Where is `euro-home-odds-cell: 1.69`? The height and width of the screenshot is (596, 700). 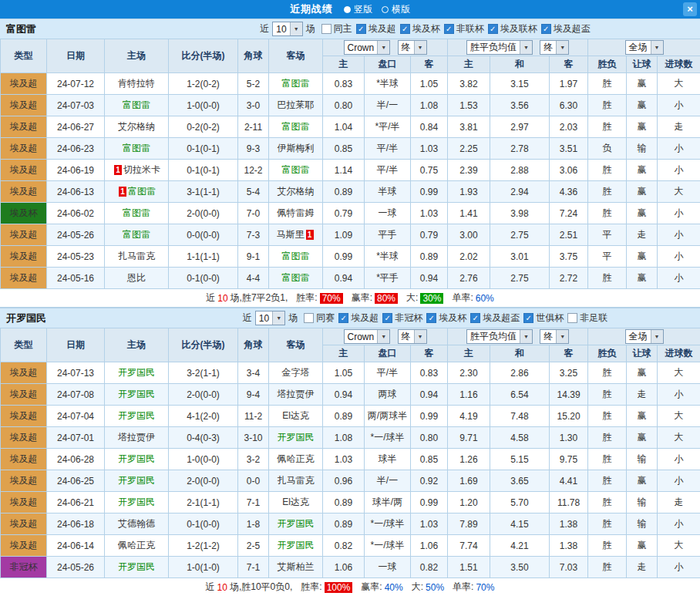
euro-home-odds-cell: 1.69 is located at coordinates (469, 481).